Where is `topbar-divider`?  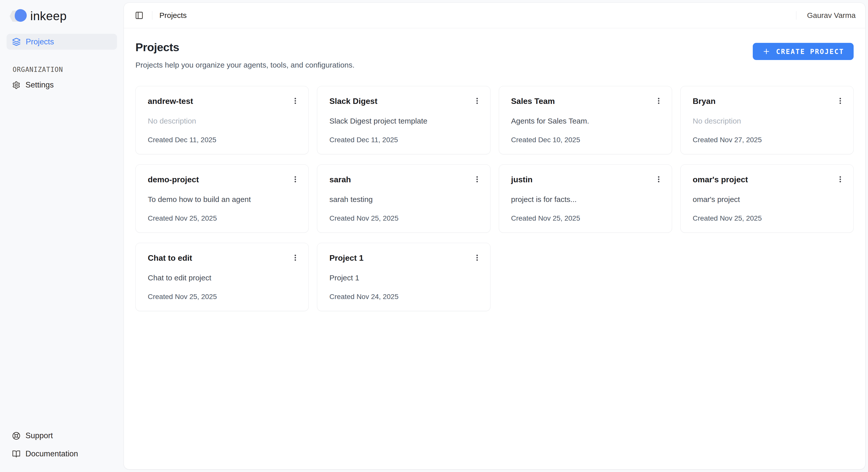 topbar-divider is located at coordinates (152, 15).